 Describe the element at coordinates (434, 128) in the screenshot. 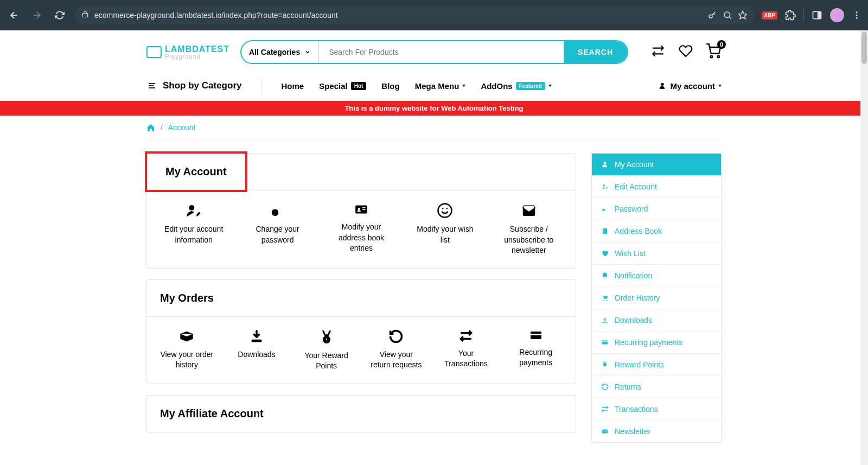

I see `breadcrumb: / Account` at that location.